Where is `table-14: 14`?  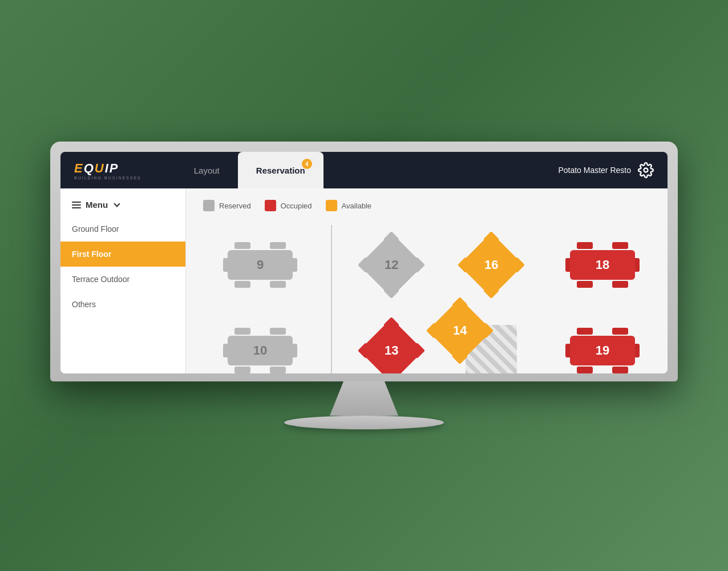
table-14: 14 is located at coordinates (460, 331).